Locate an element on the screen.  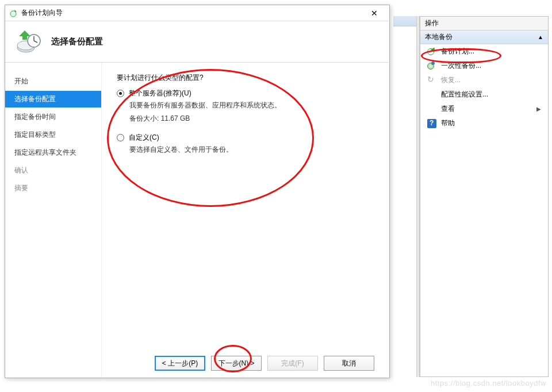
wizard-step-remote-share: 指定远程共享文件夹 is located at coordinates (53, 153).